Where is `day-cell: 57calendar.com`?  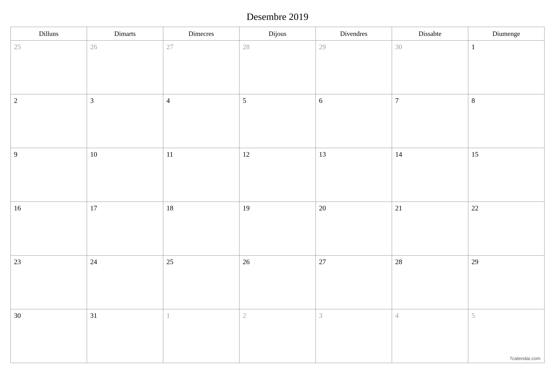
day-cell: 57calendar.com is located at coordinates (506, 336).